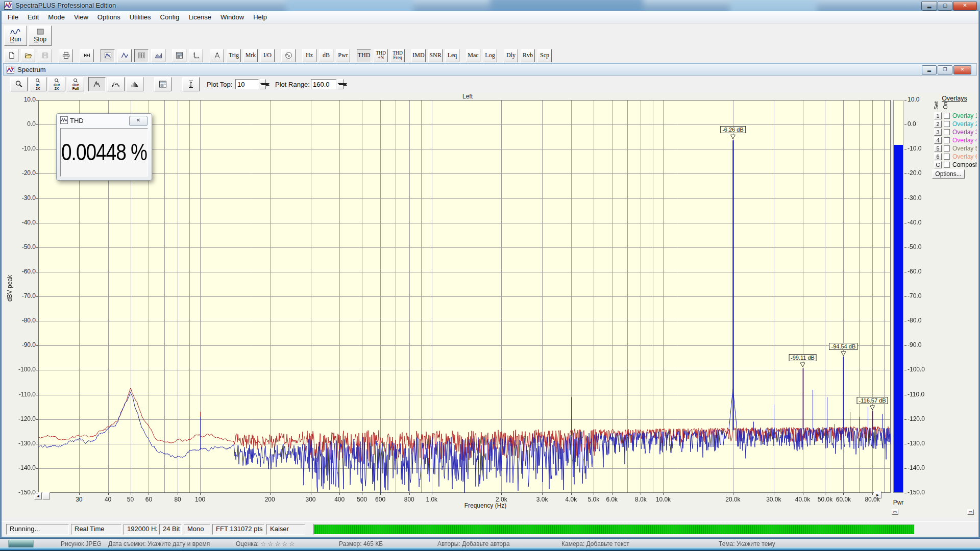 The image size is (980, 551). I want to click on plot-toolbar-plot-line, so click(97, 84).